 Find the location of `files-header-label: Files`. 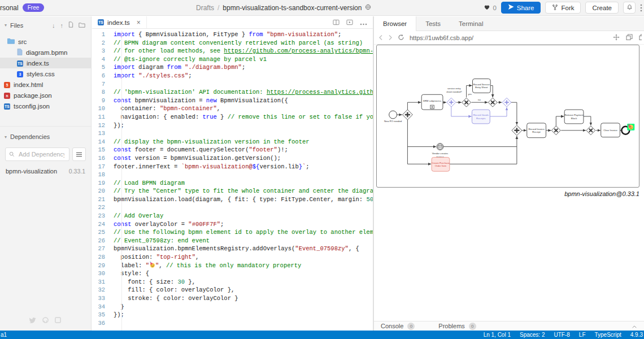

files-header-label: Files is located at coordinates (17, 25).